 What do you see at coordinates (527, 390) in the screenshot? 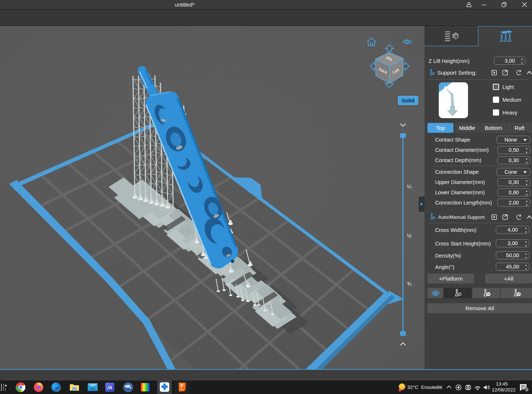
I see `svg-text: 3` at bounding box center [527, 390].